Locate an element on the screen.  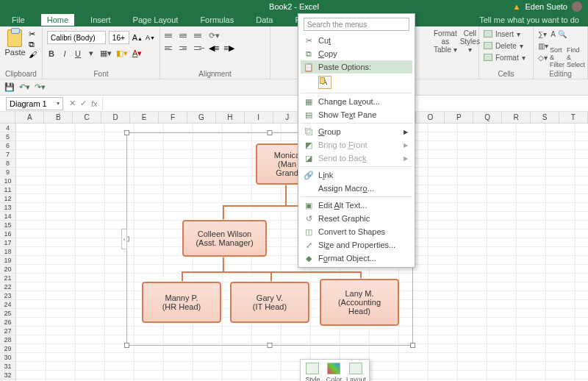
copy-icon: ⧉ is located at coordinates (33, 44).